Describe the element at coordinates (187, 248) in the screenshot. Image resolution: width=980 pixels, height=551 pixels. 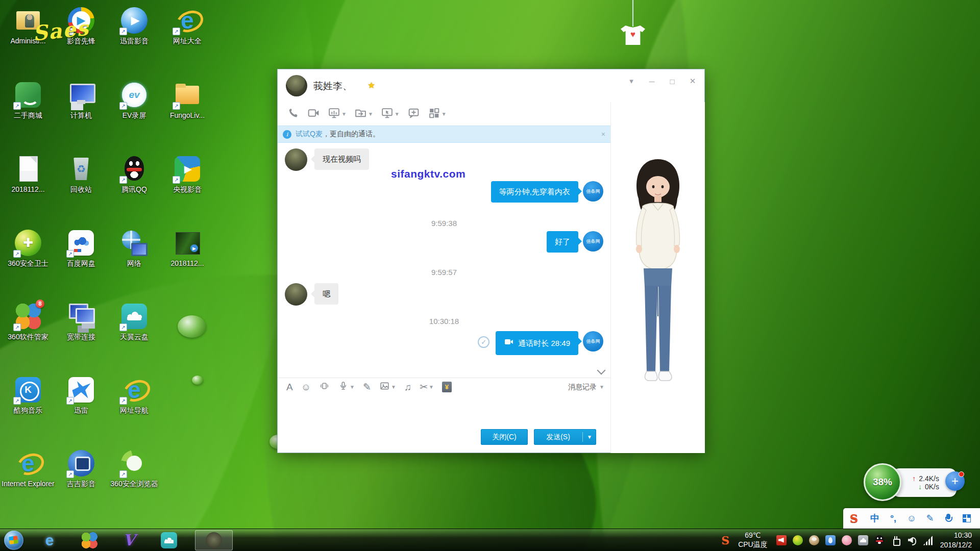
I see `desktop-icon-video-2018112: ▶2018112...` at that location.